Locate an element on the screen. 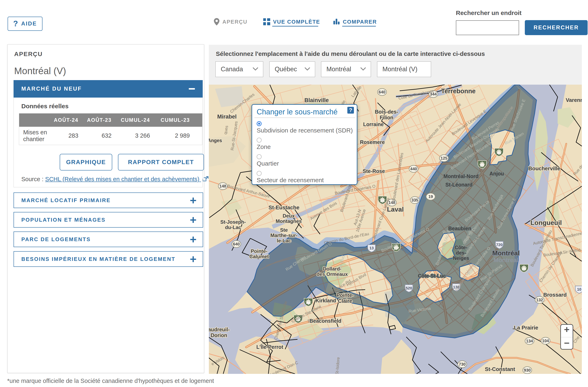 The height and width of the screenshot is (387, 588). svg-text: 104 is located at coordinates (546, 341).